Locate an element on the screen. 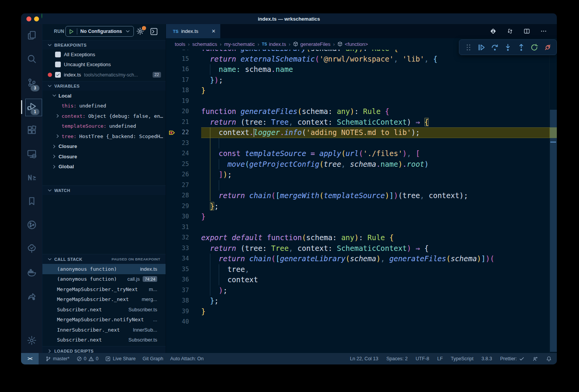 The height and width of the screenshot is (392, 579). ellipsis-icon is located at coordinates (544, 31).